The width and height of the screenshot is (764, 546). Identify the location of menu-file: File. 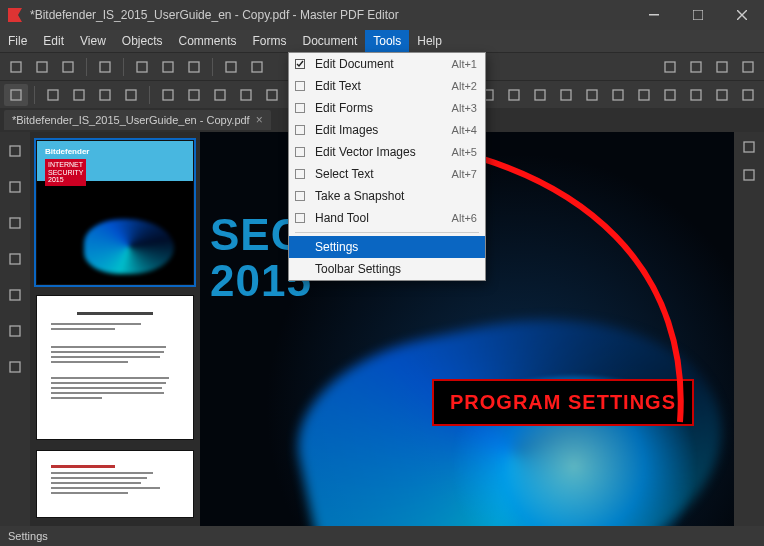
(18, 41).